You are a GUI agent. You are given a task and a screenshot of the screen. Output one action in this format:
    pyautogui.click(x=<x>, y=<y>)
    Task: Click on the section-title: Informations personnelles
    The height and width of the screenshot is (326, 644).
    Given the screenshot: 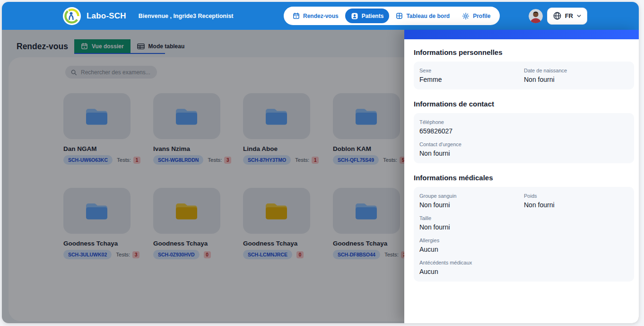 What is the action you would take?
    pyautogui.click(x=524, y=52)
    